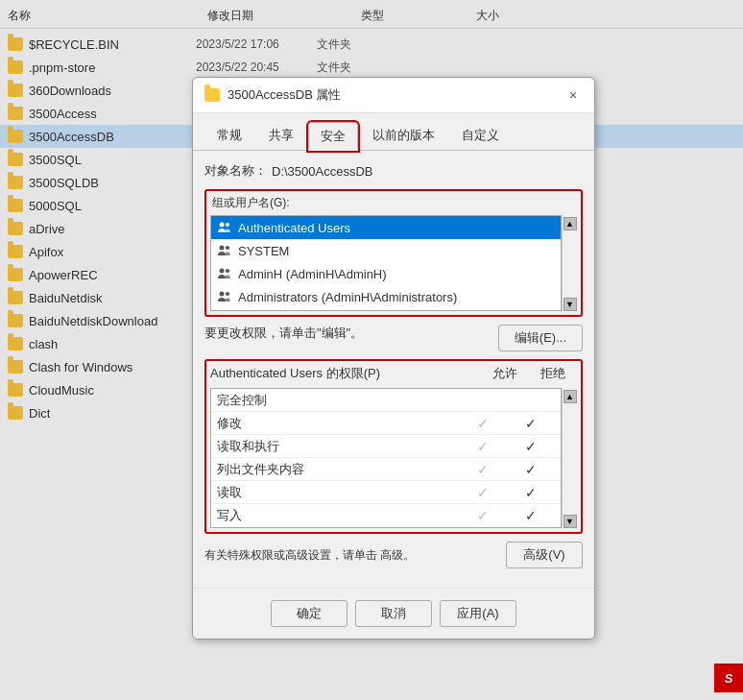 The width and height of the screenshot is (743, 700). Describe the element at coordinates (338, 493) in the screenshot. I see `perm-name: 读取` at that location.